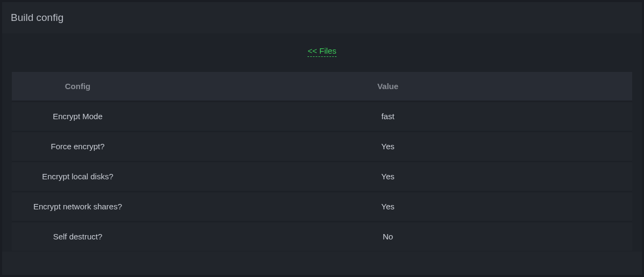  What do you see at coordinates (388, 86) in the screenshot?
I see `table-header-value: Value` at bounding box center [388, 86].